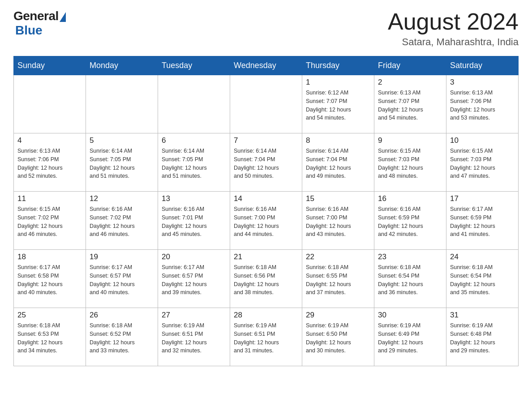 The width and height of the screenshot is (532, 411). Describe the element at coordinates (194, 66) in the screenshot. I see `weekday-header-tuesday: Tuesday` at that location.